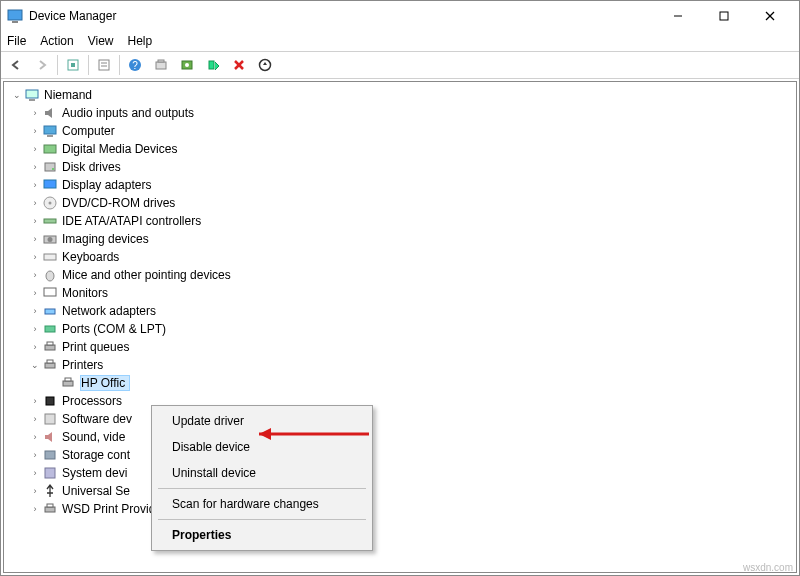  What do you see at coordinates (42, 65) in the screenshot?
I see `forward-button` at bounding box center [42, 65].